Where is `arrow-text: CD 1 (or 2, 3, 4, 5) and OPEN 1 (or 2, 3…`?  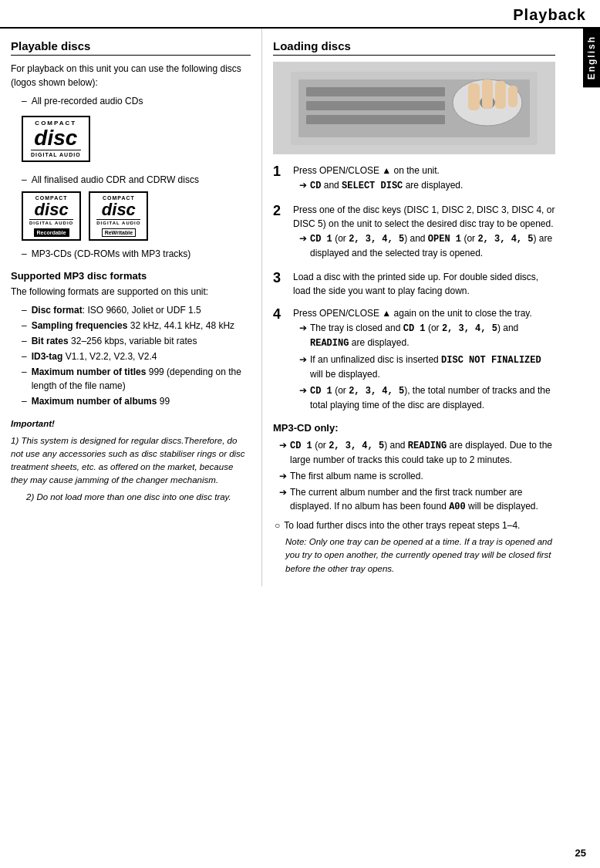
arrow-text: CD 1 (or 2, 3, 4, 5) and OPEN 1 (or 2, 3… is located at coordinates (433, 245).